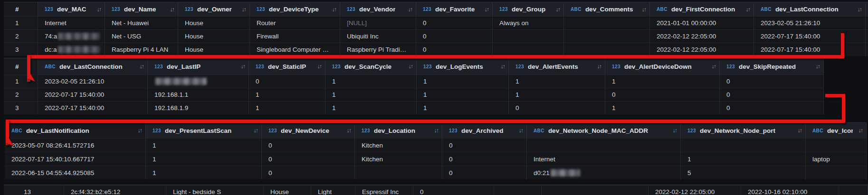  What do you see at coordinates (436, 36) in the screenshot?
I see `table-row: 274:aNet - USGHouseFirewallUbiquiti Inc0…` at bounding box center [436, 36].